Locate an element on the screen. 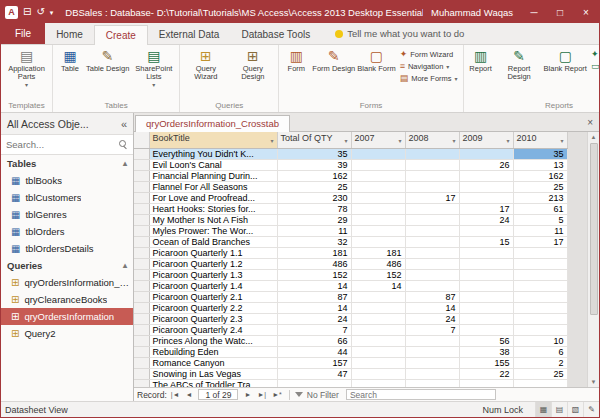 This screenshot has width=600, height=418. cell: 213 is located at coordinates (540, 198).